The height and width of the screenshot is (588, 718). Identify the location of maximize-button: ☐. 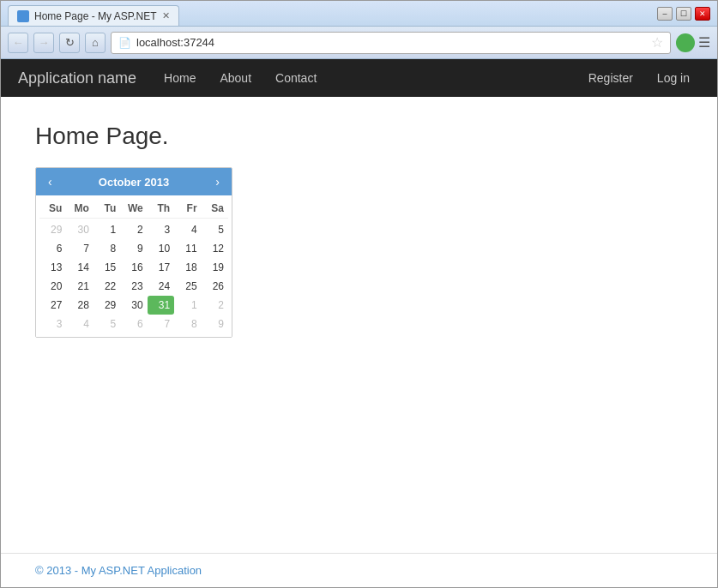
(684, 14).